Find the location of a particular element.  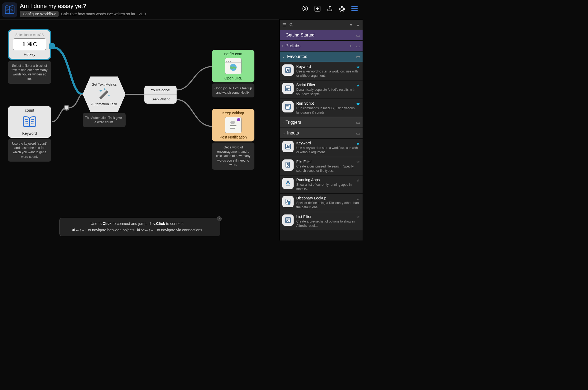

help-bar: Use ⌥Click to connect and jump, ⇧⌥Click … is located at coordinates (140, 227).